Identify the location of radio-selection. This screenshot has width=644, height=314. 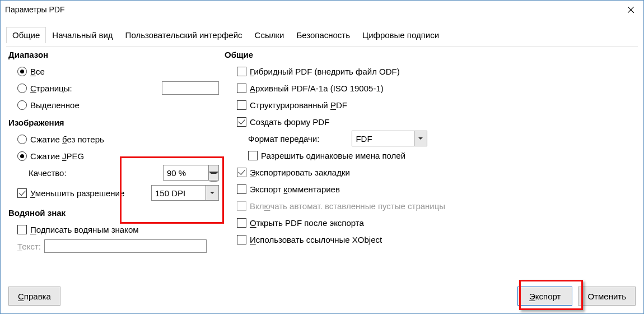
(22, 105).